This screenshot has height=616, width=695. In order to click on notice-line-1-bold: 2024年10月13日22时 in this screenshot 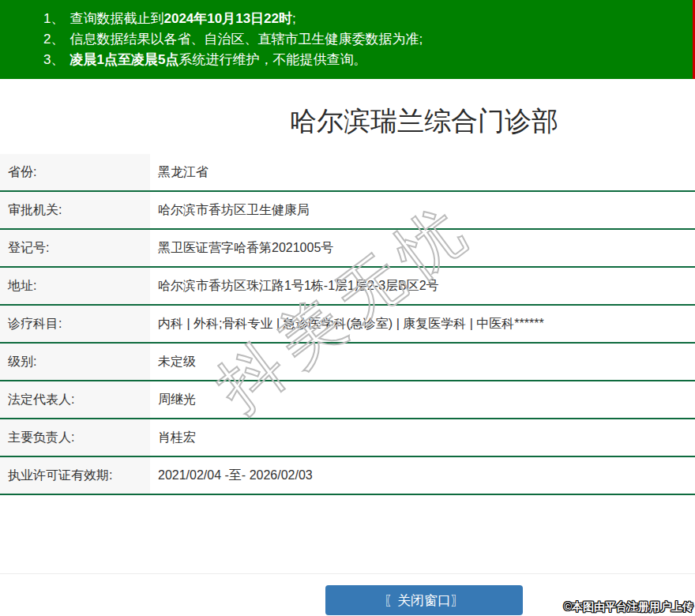, I will do `click(227, 19)`.